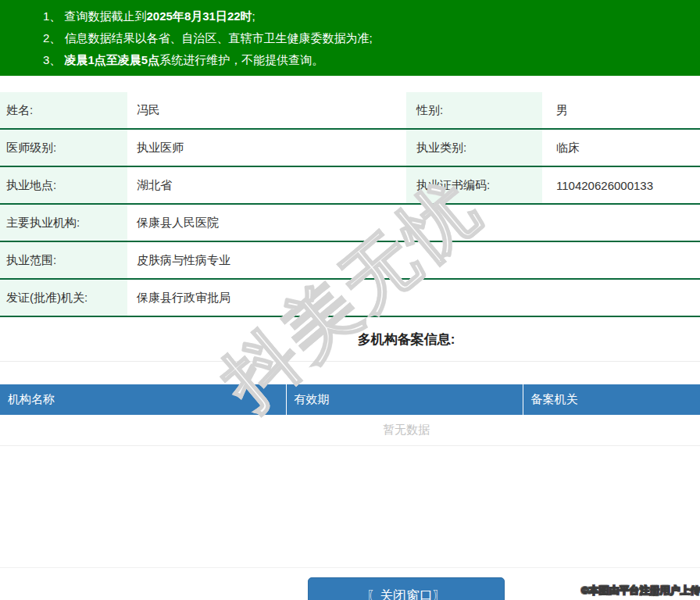  What do you see at coordinates (350, 567) in the screenshot?
I see `bottom-divider` at bounding box center [350, 567].